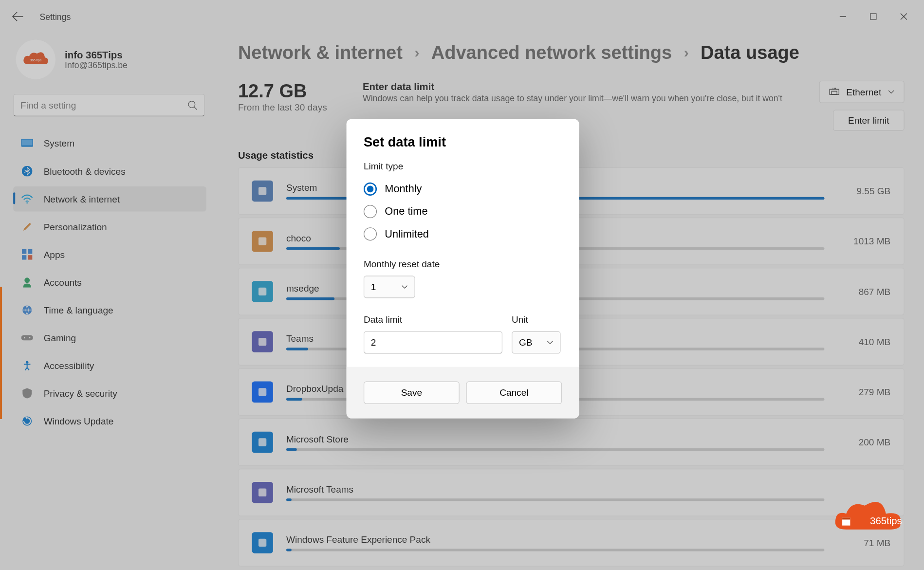 This screenshot has width=924, height=570. I want to click on unit-select: GB, so click(536, 342).